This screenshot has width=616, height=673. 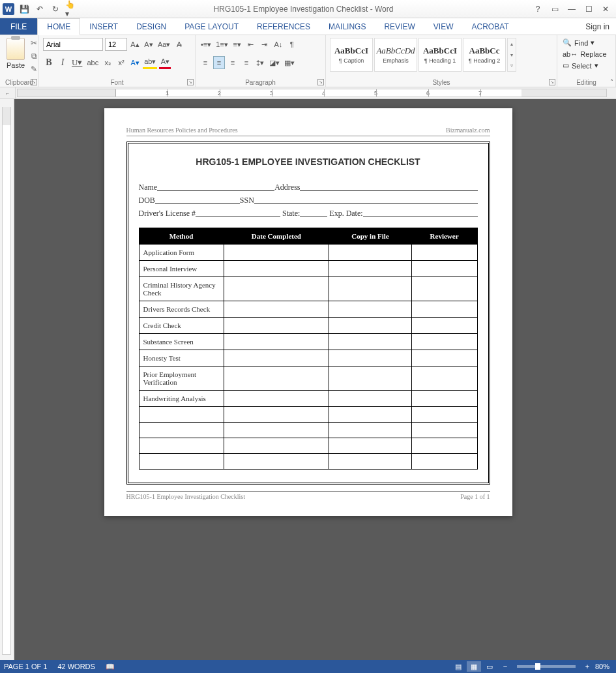 I want to click on sort-icon: A↓, so click(x=278, y=44).